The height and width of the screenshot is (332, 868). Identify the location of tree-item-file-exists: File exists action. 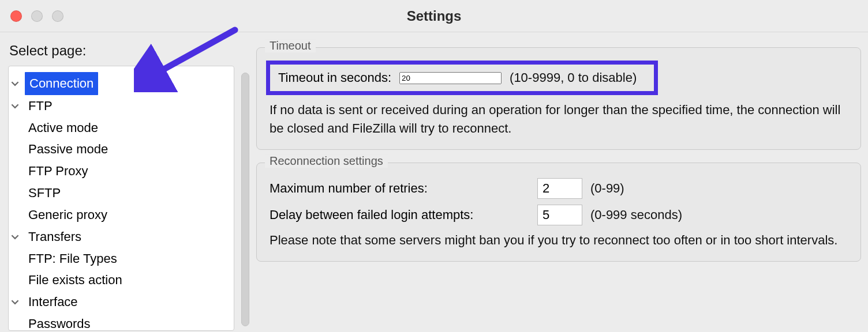
(121, 280).